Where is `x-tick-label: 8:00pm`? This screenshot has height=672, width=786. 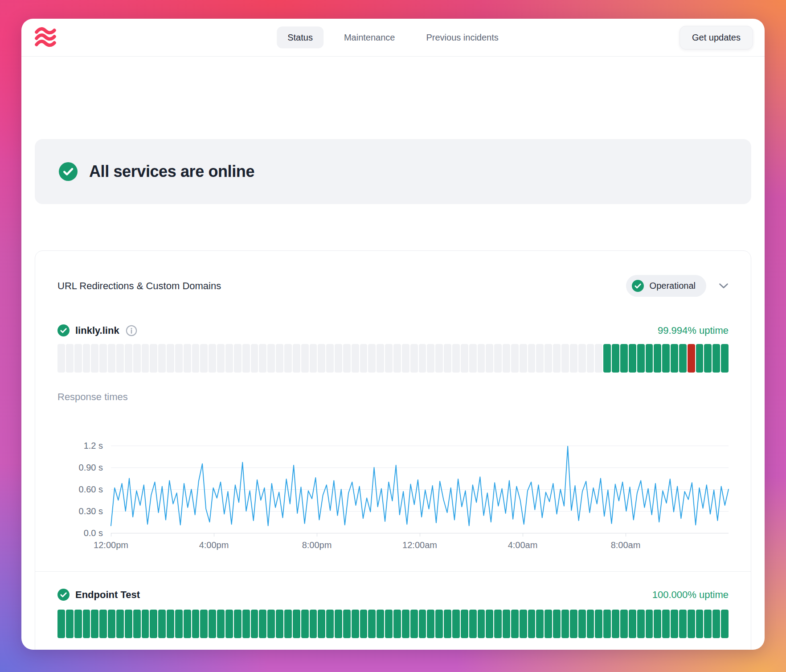 x-tick-label: 8:00pm is located at coordinates (317, 545).